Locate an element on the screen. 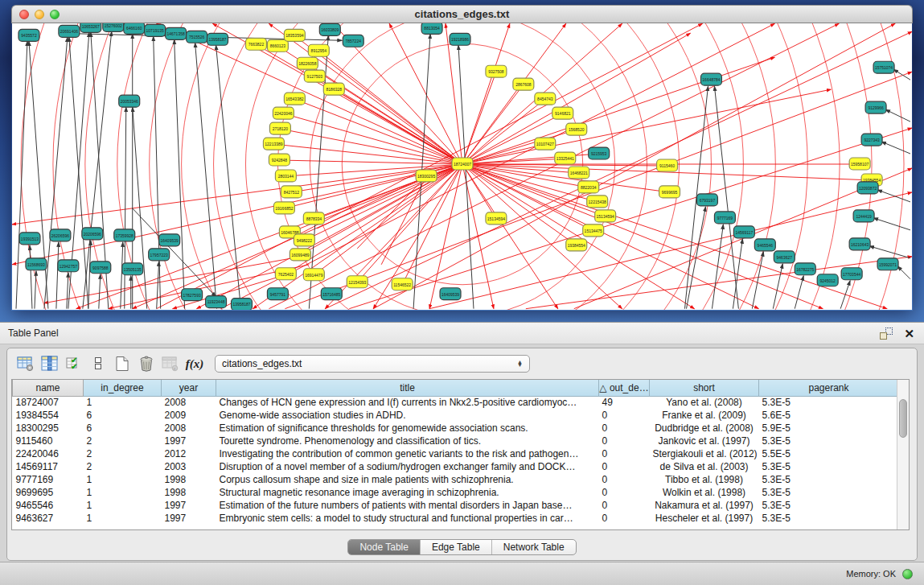 The height and width of the screenshot is (585, 924). graph-node: 9227343 is located at coordinates (872, 140).